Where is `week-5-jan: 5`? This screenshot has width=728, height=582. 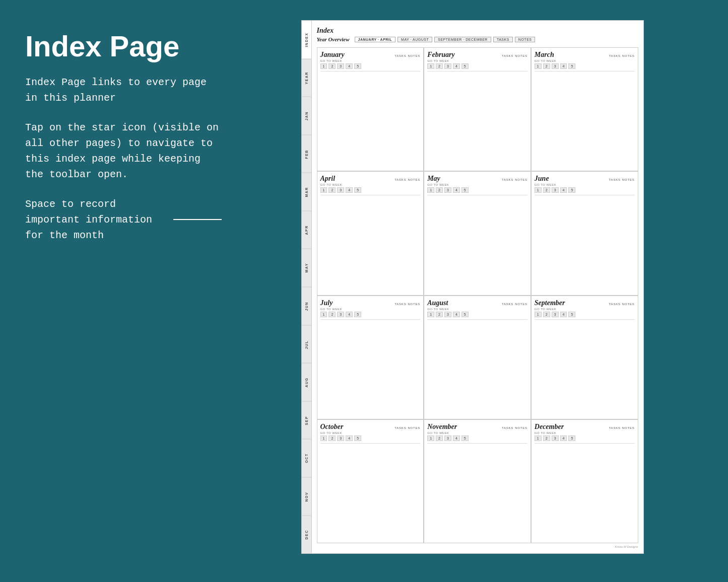 week-5-jan: 5 is located at coordinates (358, 66).